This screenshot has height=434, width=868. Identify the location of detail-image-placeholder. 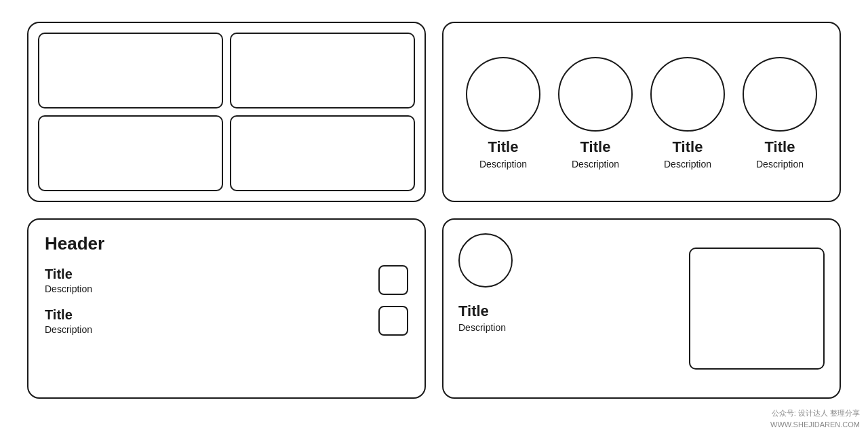
(757, 309).